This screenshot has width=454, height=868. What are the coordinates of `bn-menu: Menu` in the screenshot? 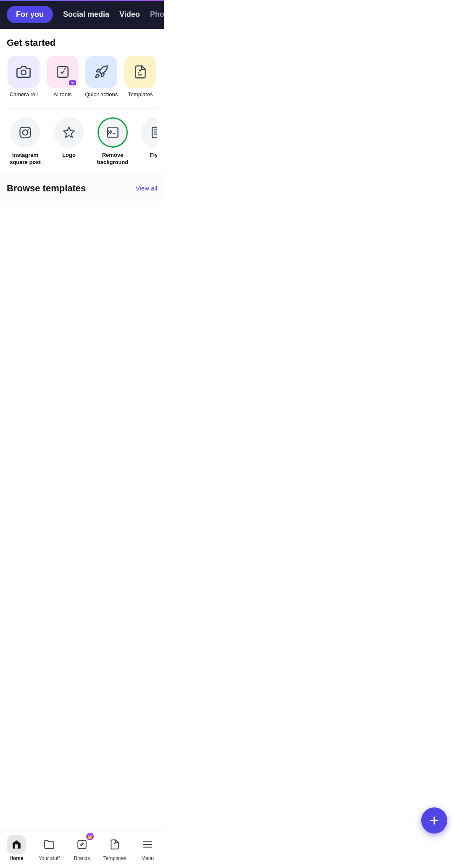 It's located at (148, 848).